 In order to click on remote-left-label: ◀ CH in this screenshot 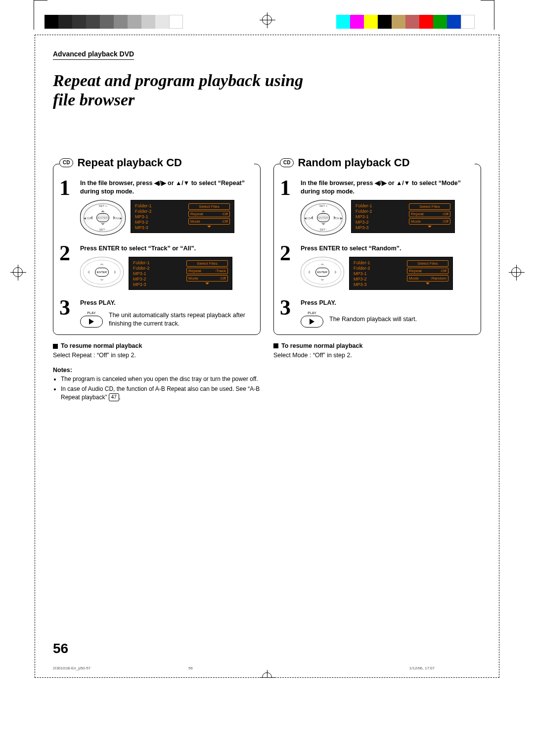, I will do `click(87, 218)`.